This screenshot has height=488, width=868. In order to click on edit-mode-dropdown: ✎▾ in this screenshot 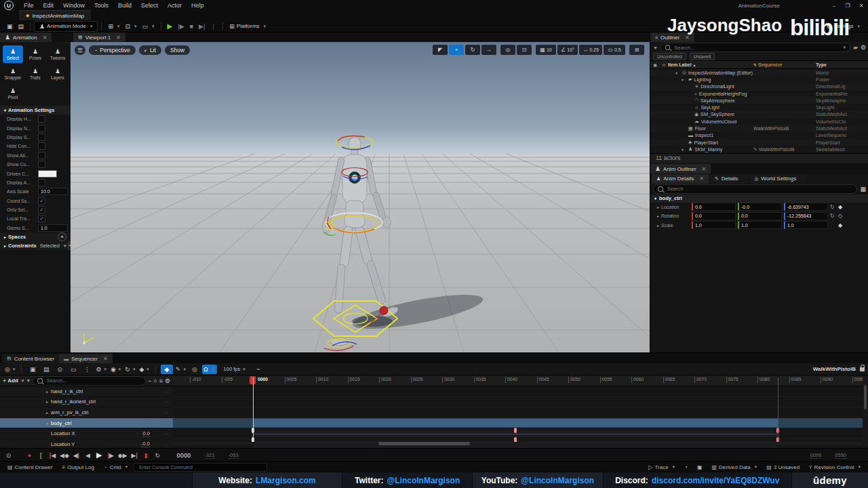, I will do `click(180, 369)`.